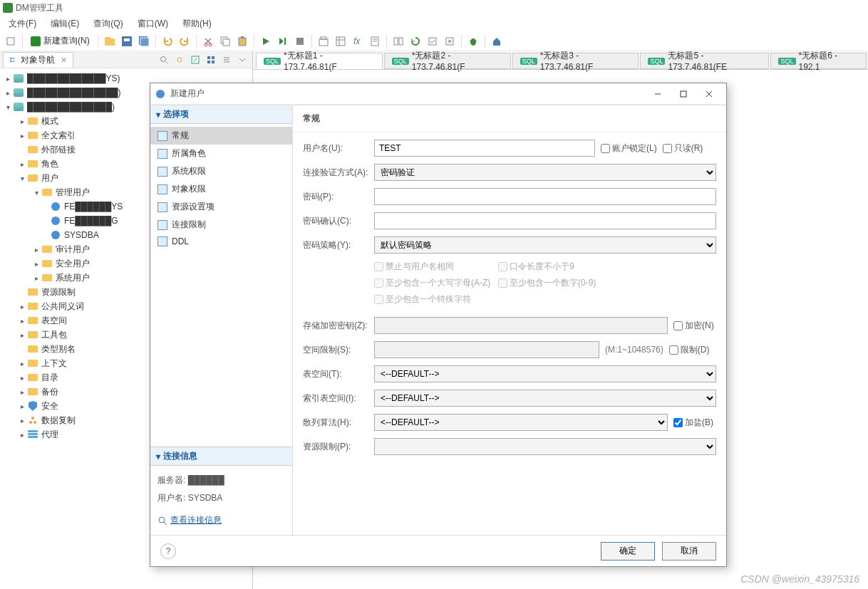  What do you see at coordinates (266, 41) in the screenshot?
I see `run-icon` at bounding box center [266, 41].